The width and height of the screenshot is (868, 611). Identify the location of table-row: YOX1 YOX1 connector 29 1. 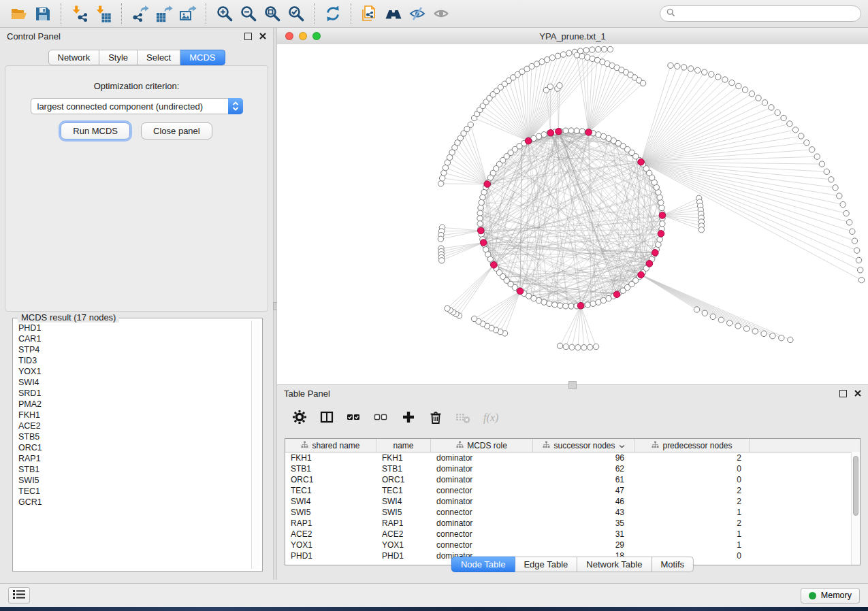
(573, 545).